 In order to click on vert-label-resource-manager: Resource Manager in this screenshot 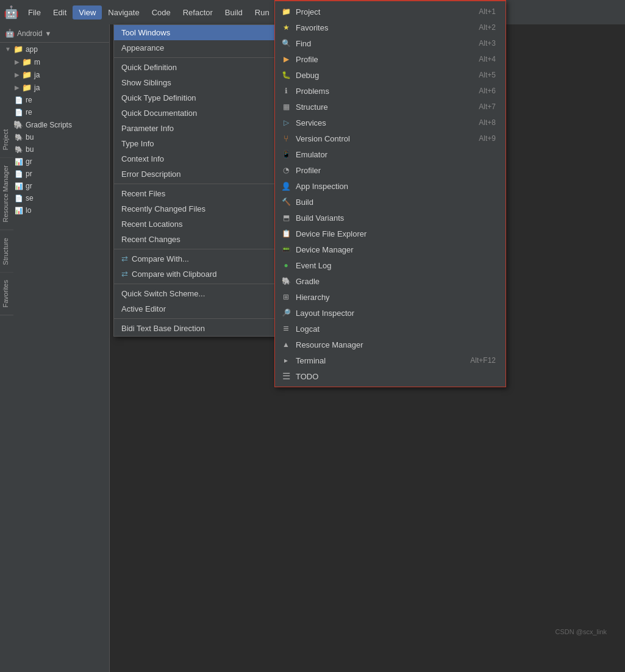, I will do `click(7, 194)`.